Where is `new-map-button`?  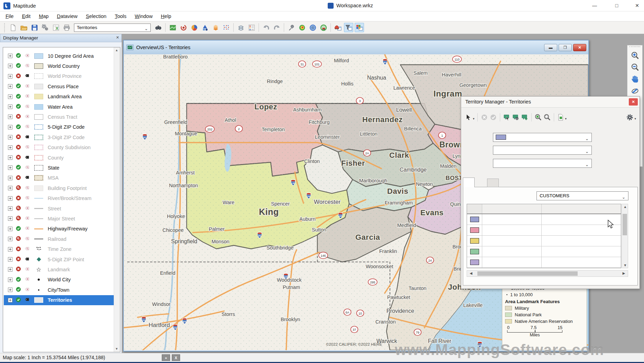 new-map-button is located at coordinates (173, 28).